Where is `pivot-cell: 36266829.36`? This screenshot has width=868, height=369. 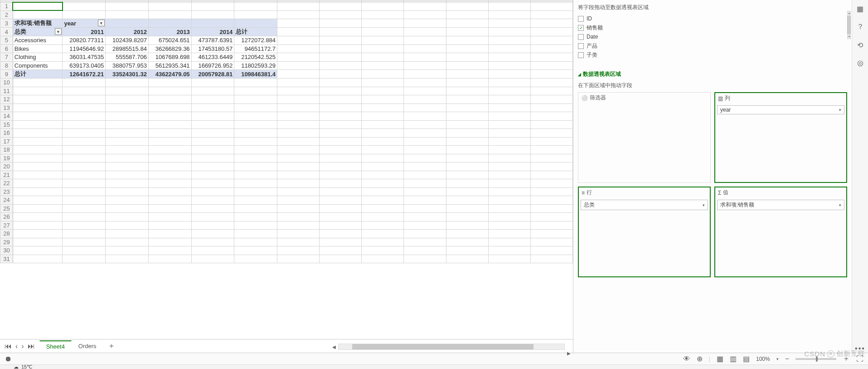 pivot-cell: 36266829.36 is located at coordinates (170, 49).